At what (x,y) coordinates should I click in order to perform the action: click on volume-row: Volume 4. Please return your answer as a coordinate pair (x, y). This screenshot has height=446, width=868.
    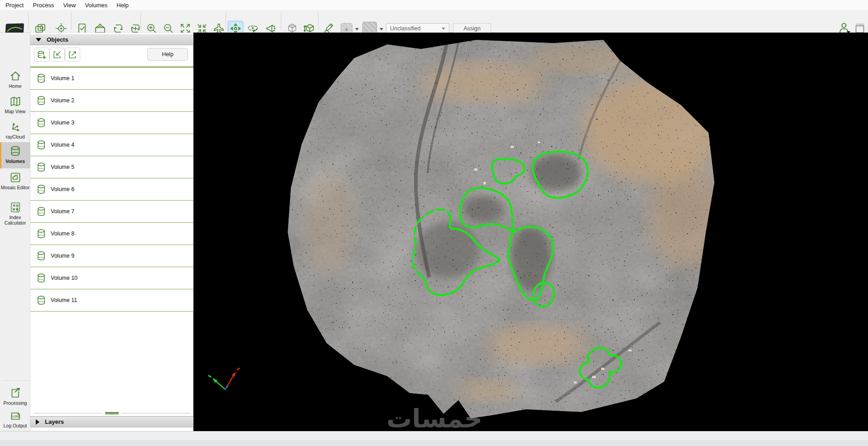
    Looking at the image, I should click on (112, 145).